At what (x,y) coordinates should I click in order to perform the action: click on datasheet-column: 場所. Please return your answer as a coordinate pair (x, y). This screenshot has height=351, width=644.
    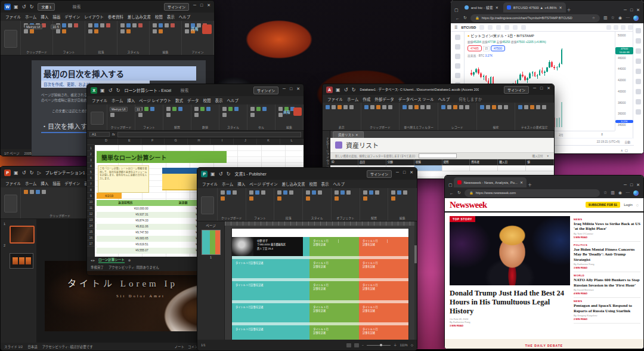
    Looking at the image, I should click on (457, 162).